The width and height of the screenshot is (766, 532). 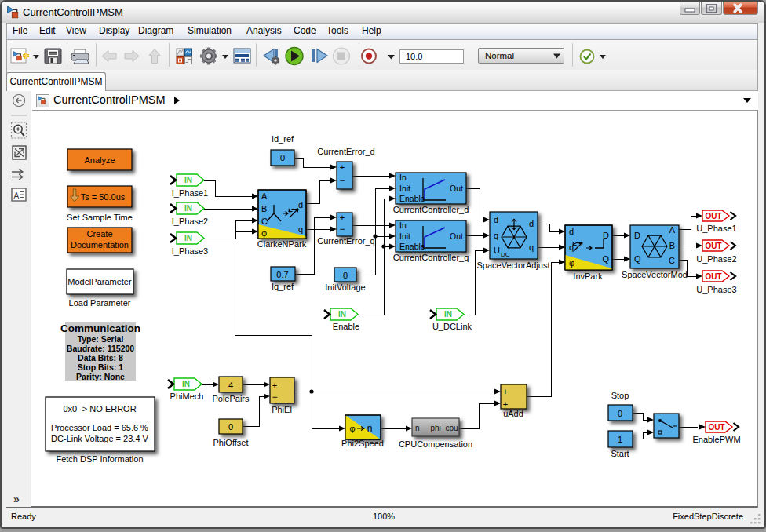 What do you see at coordinates (620, 395) in the screenshot?
I see `svg-text: Stop` at bounding box center [620, 395].